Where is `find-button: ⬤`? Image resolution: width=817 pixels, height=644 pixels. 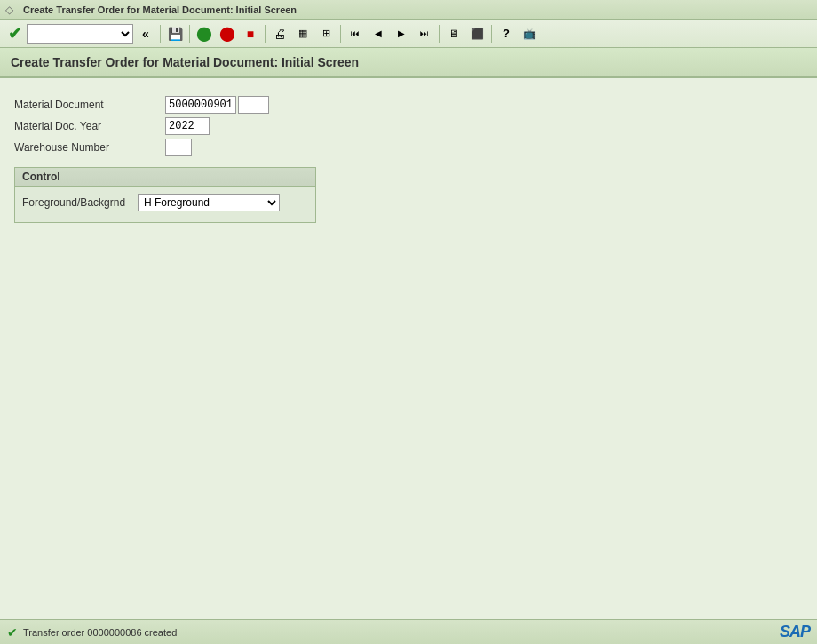
find-button: ⬤ is located at coordinates (204, 34).